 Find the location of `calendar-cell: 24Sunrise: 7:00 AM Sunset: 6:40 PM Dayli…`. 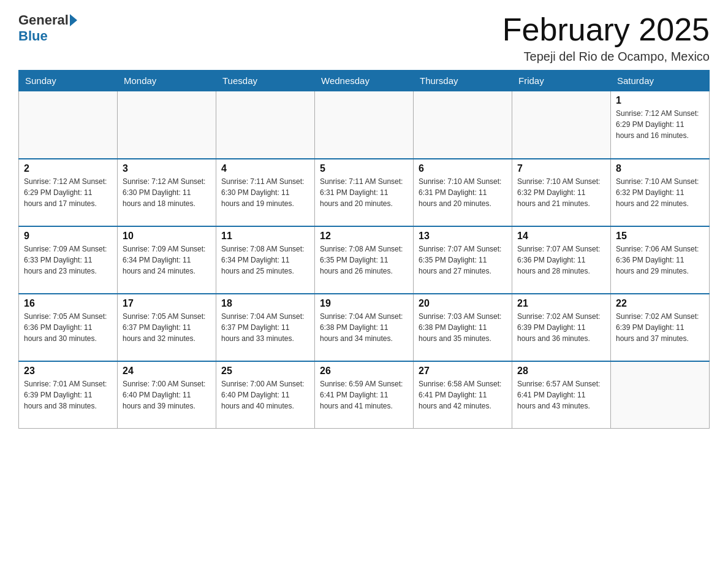

calendar-cell: 24Sunrise: 7:00 AM Sunset: 6:40 PM Dayli… is located at coordinates (167, 395).